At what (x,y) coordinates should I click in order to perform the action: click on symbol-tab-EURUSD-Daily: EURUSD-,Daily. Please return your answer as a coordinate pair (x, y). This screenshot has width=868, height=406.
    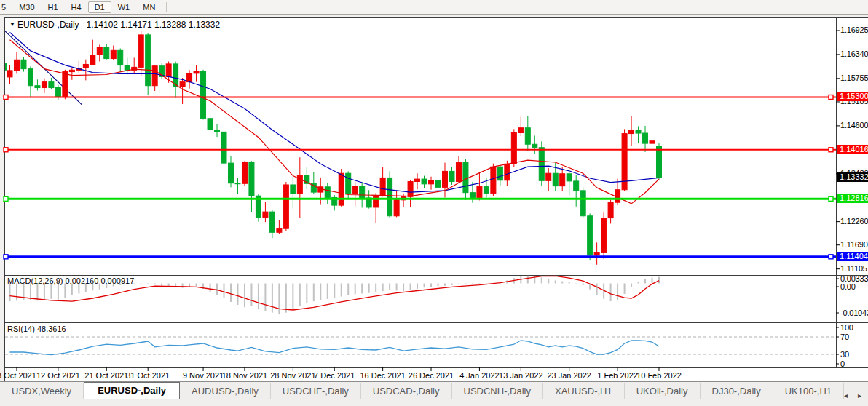
    Looking at the image, I should click on (132, 391).